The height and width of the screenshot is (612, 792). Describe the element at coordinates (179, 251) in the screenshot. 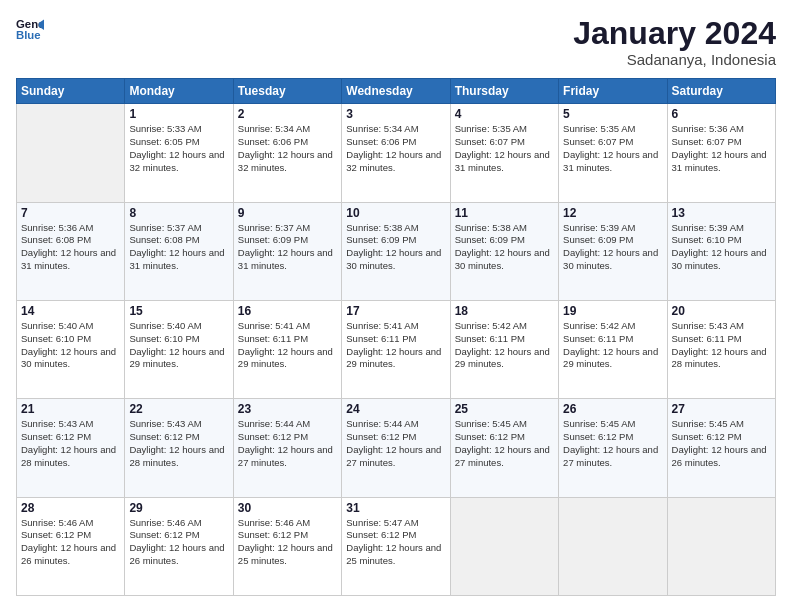

I see `calendar-cell: 8Sunrise: 5:37 AMSunset: 6:08 PMDaylight…` at that location.